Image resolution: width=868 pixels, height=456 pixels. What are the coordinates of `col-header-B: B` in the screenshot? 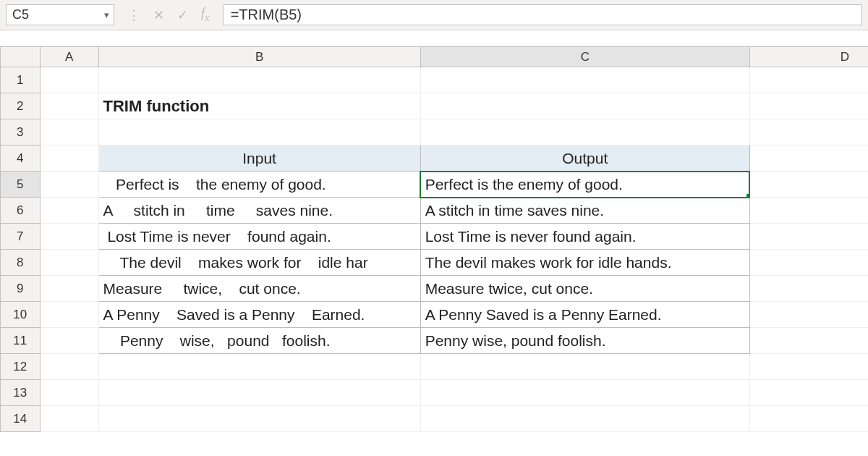 It's located at (259, 57).